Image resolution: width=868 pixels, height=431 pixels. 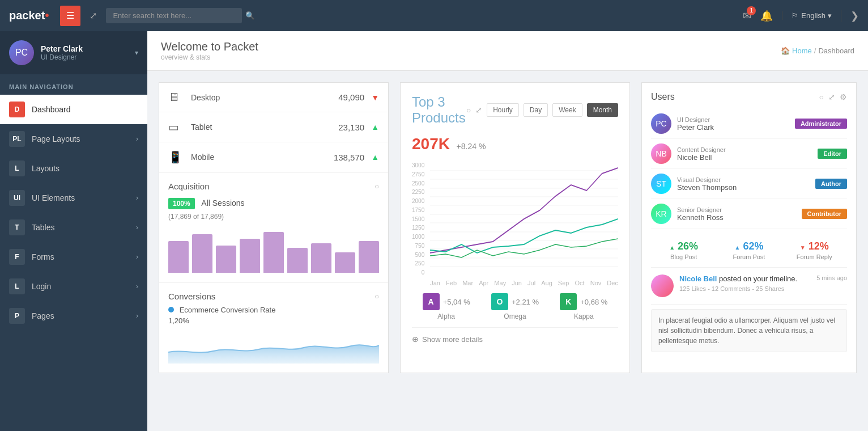 I want to click on products-expand-btn: ⤢, so click(x=479, y=110).